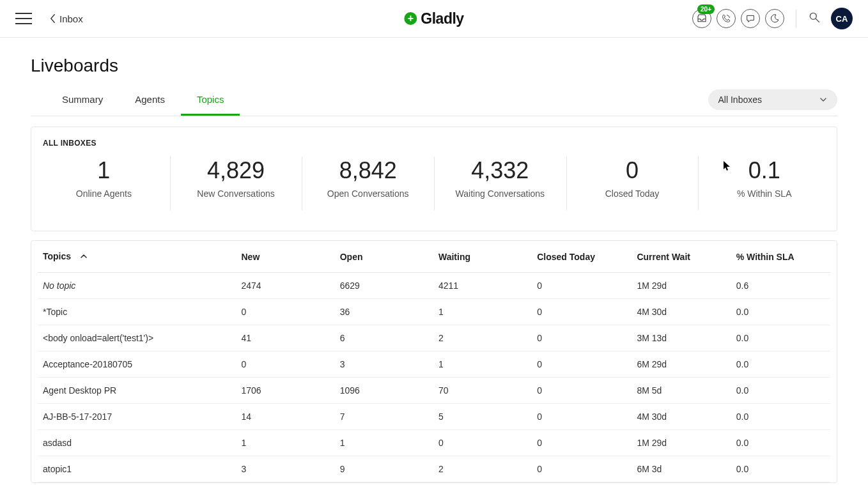  Describe the element at coordinates (286, 417) in the screenshot. I see `table-cell: 14` at that location.